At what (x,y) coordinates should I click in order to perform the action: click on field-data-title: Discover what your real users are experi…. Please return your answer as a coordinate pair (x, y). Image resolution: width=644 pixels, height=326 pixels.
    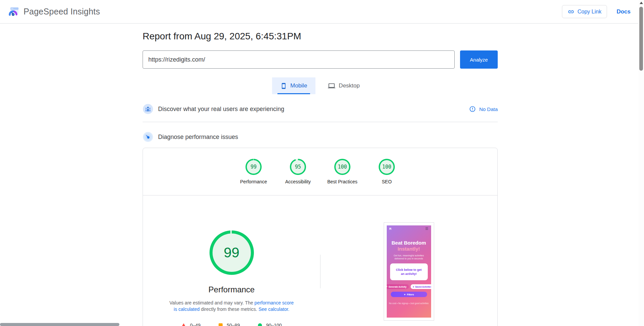
    Looking at the image, I should click on (221, 109).